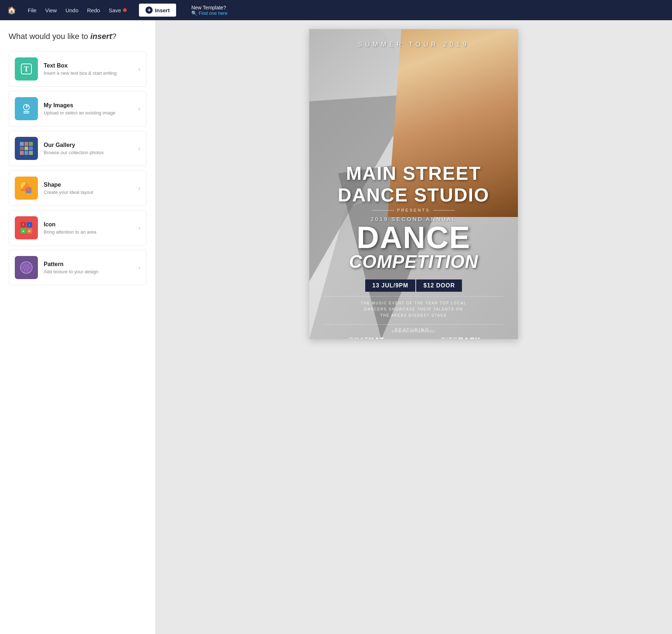 This screenshot has height=634, width=672. What do you see at coordinates (90, 152) in the screenshot?
I see `gallery-desc: Browse our collection photos` at bounding box center [90, 152].